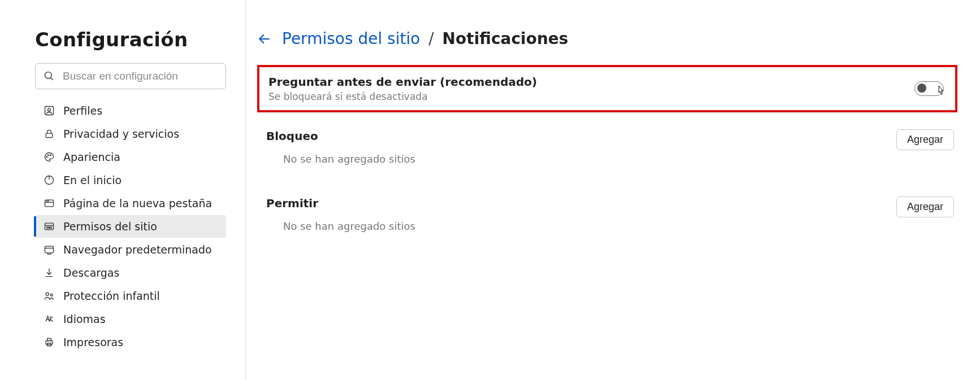 Image resolution: width=980 pixels, height=380 pixels. Describe the element at coordinates (110, 226) in the screenshot. I see `sidebar-item-label: Permisos del sitio` at that location.